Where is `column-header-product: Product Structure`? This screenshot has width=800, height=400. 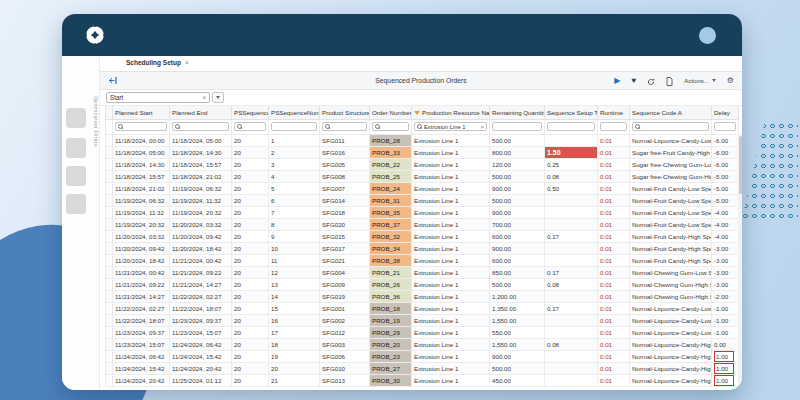
column-header-product: Product Structure is located at coordinates (345, 112).